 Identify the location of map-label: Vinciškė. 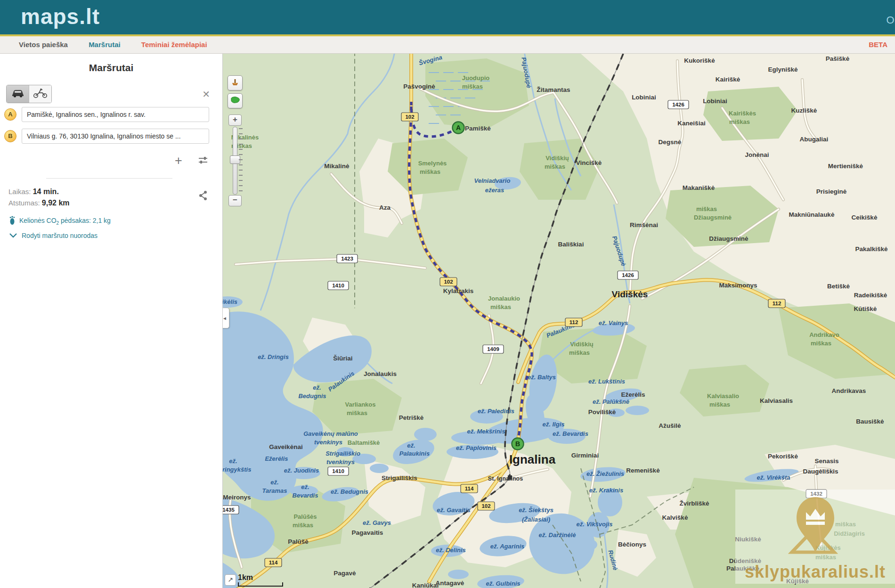
(589, 163).